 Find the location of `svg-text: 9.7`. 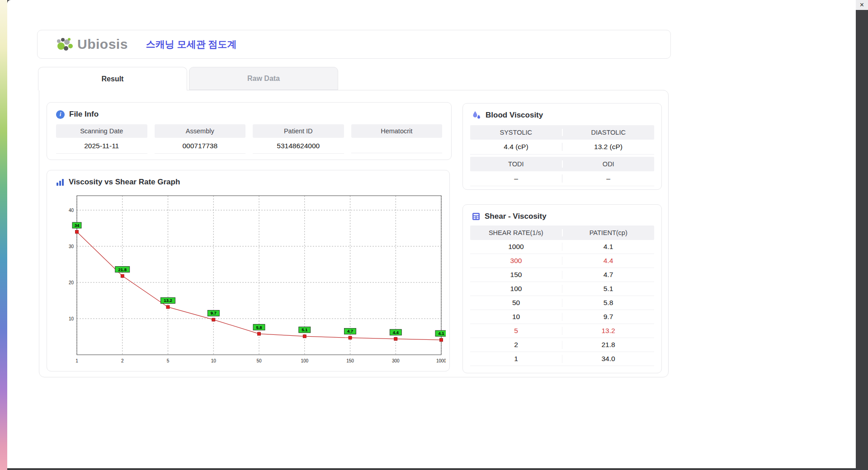

svg-text: 9.7 is located at coordinates (213, 313).